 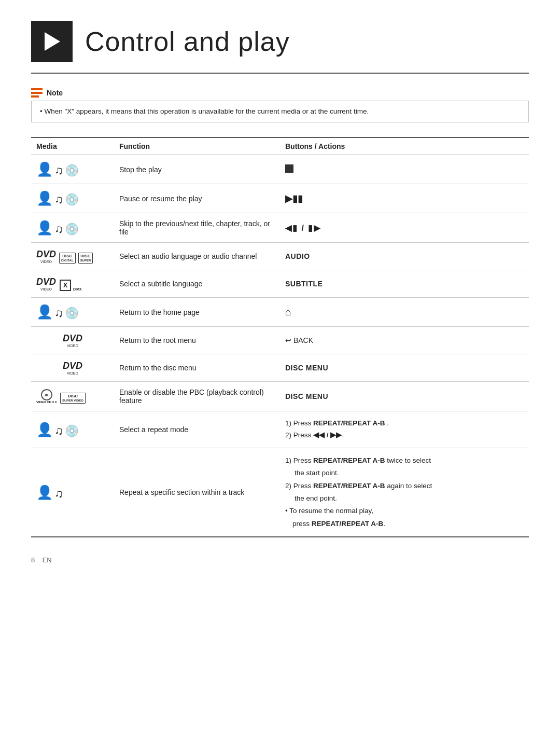 I want to click on playpause-icon: ▶▮▮, so click(x=294, y=199).